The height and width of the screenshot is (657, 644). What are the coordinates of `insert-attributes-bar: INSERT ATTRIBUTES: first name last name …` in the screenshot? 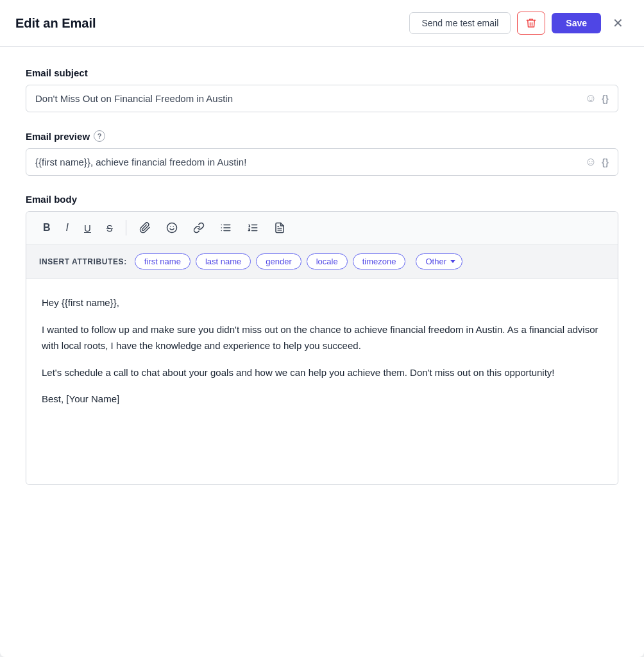 It's located at (322, 262).